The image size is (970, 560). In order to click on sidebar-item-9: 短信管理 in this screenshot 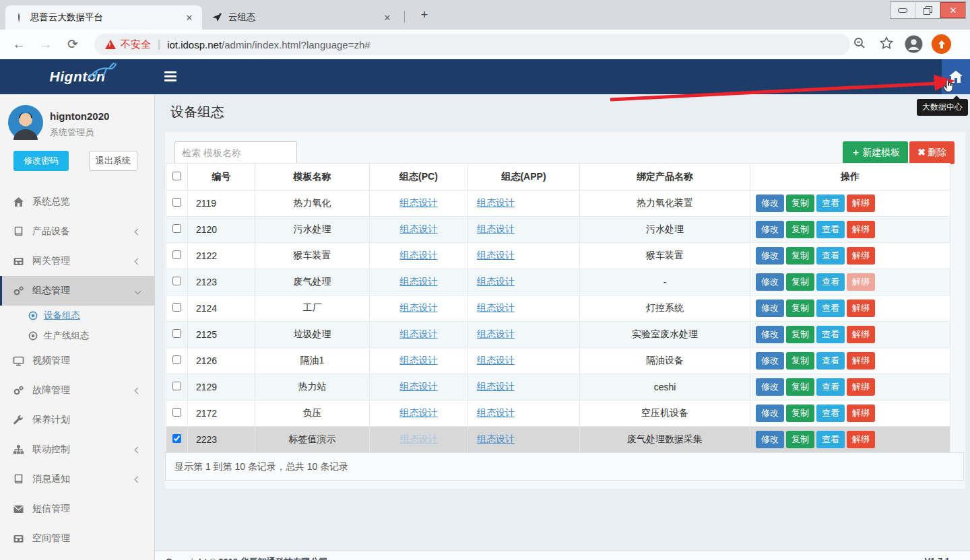, I will do `click(77, 509)`.